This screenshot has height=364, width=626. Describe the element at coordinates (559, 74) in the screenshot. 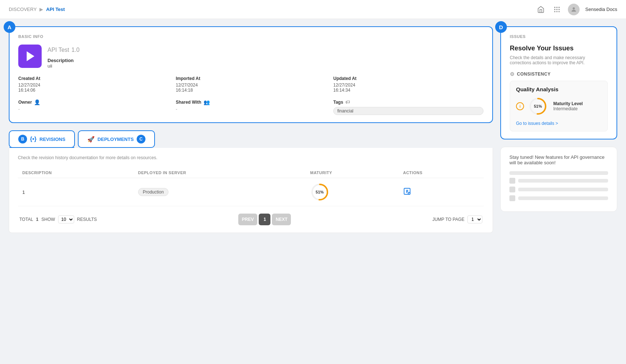

I see `consistency-label: ⚙ CONSISTENCY` at that location.